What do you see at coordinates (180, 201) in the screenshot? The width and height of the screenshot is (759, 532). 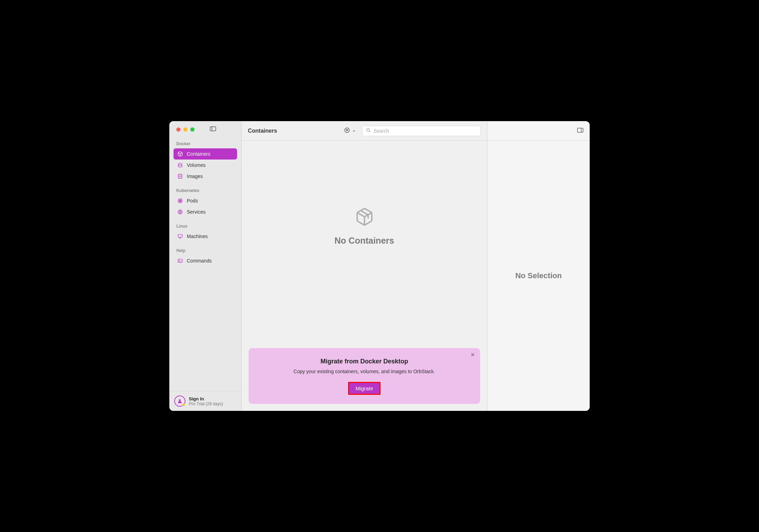 I see `helm-icon` at bounding box center [180, 201].